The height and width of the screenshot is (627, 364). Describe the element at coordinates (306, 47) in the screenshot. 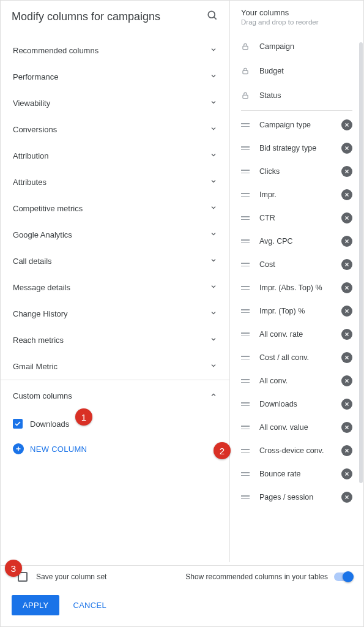

I see `column-label: Campaign` at that location.